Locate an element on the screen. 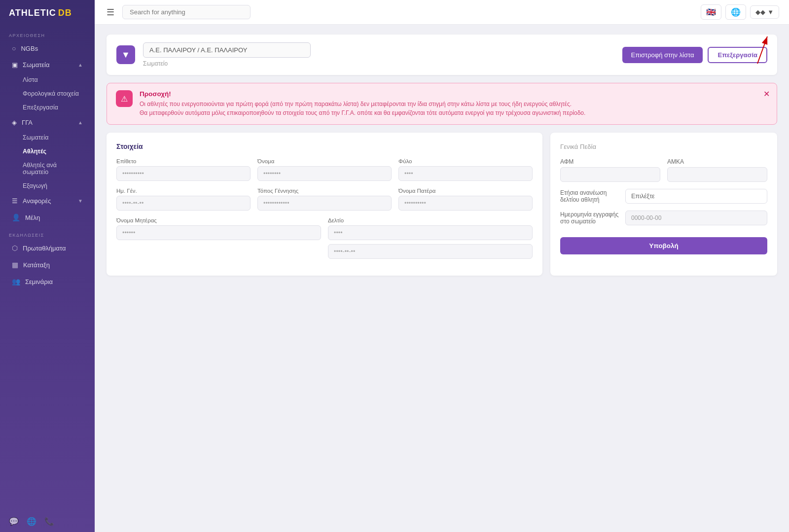 The image size is (789, 532). filter-sublabel: Σωματείο is located at coordinates (379, 64).